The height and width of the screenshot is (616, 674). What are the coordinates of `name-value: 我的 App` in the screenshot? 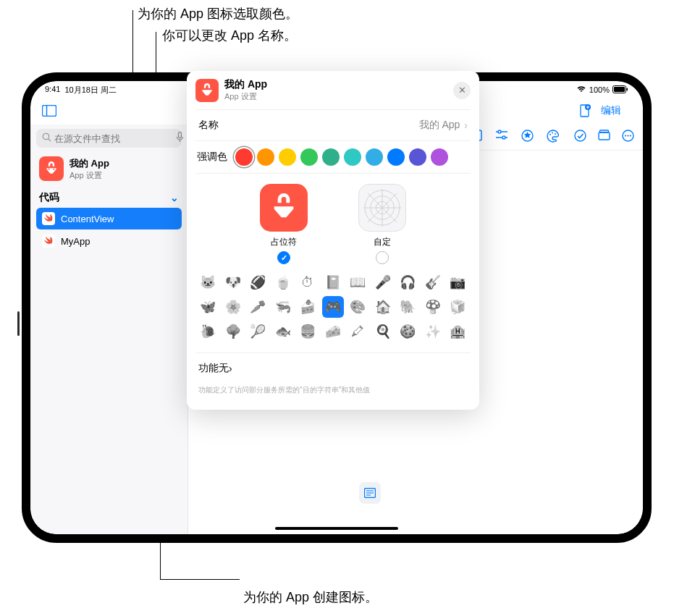 It's located at (440, 125).